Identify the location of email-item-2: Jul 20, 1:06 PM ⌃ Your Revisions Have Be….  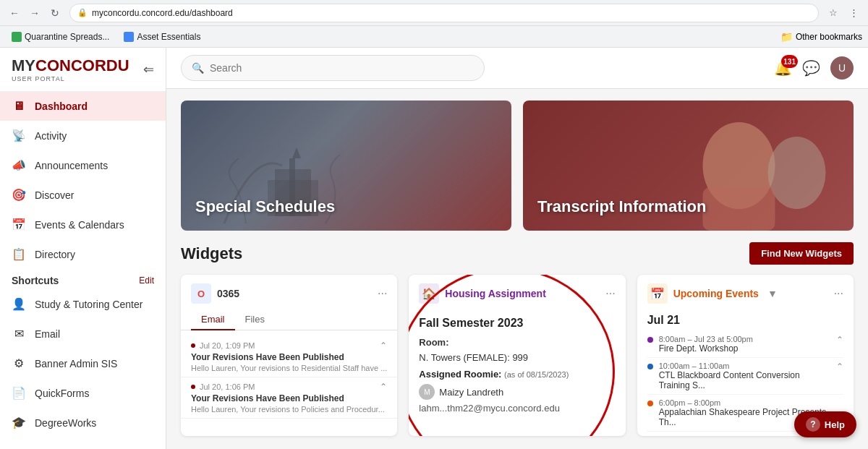
(289, 398).